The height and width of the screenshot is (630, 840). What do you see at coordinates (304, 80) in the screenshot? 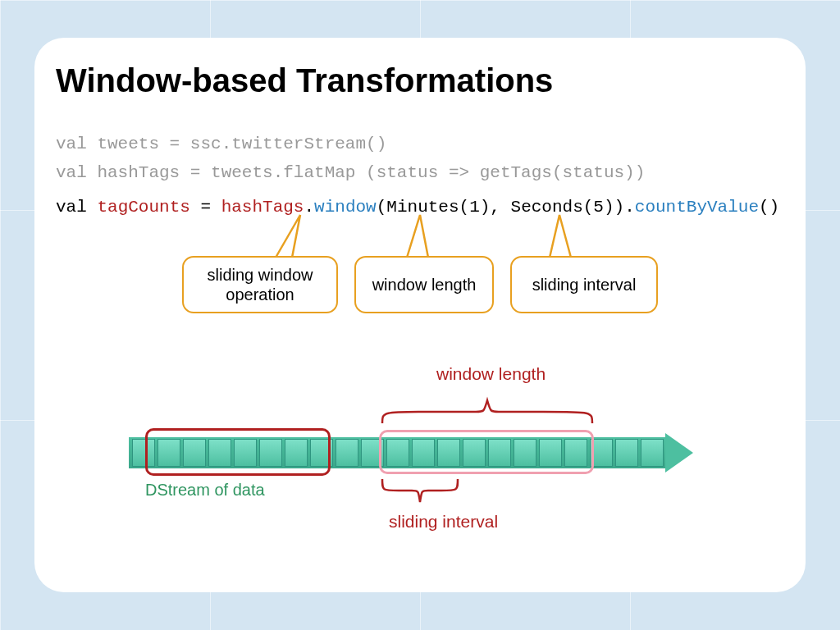
I see `slide-title: Window-based Transformations` at bounding box center [304, 80].